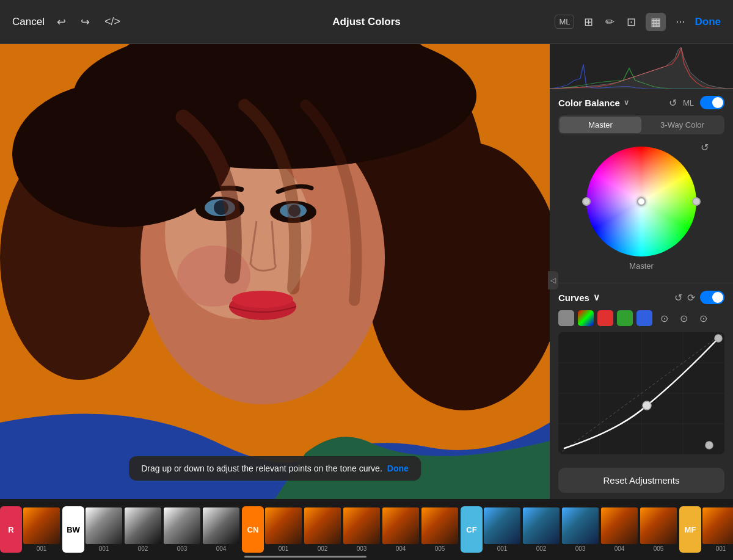  I want to click on wheel-center-handle, so click(641, 202).